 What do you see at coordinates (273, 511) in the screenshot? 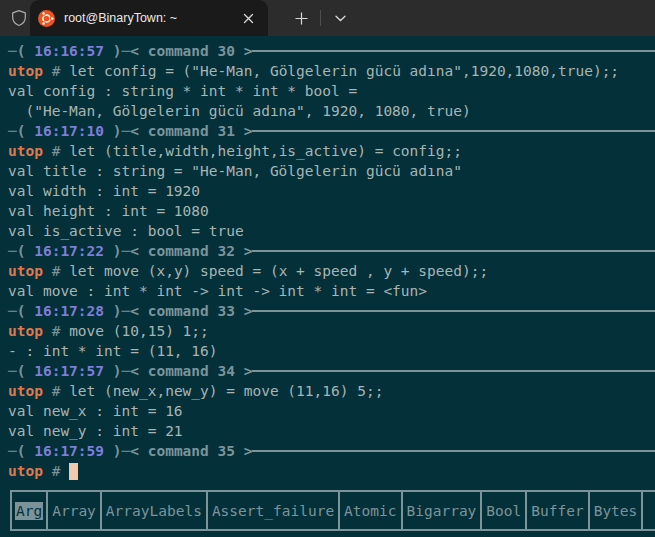
I see `completion-item-label: Assert_failure` at bounding box center [273, 511].